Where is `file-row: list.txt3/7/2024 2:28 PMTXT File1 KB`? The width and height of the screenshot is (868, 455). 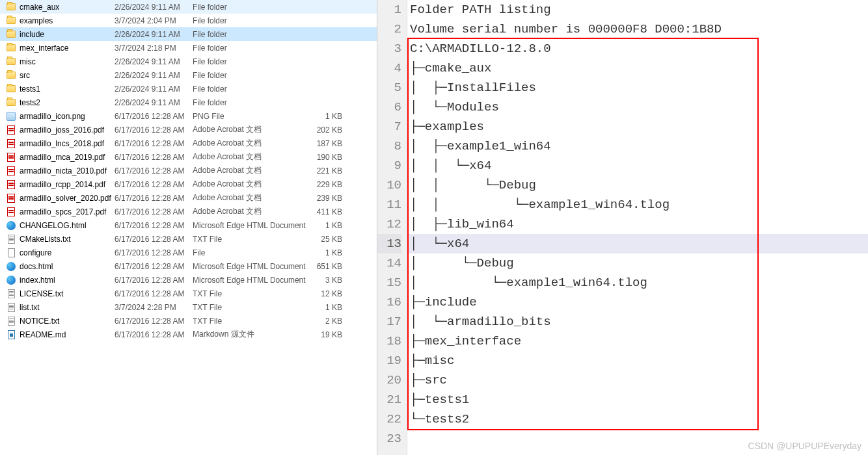 file-row: list.txt3/7/2024 2:28 PMTXT File1 KB is located at coordinates (189, 307).